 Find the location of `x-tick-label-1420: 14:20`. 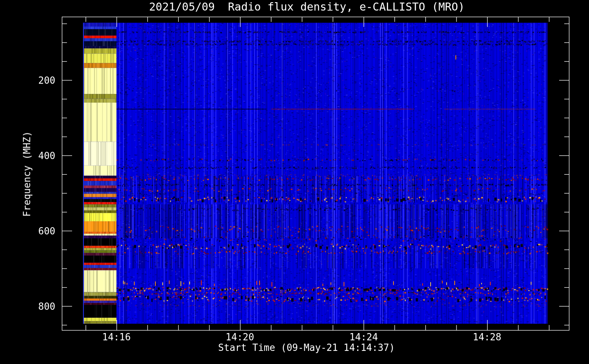

x-tick-label-1420: 14:20 is located at coordinates (240, 337).